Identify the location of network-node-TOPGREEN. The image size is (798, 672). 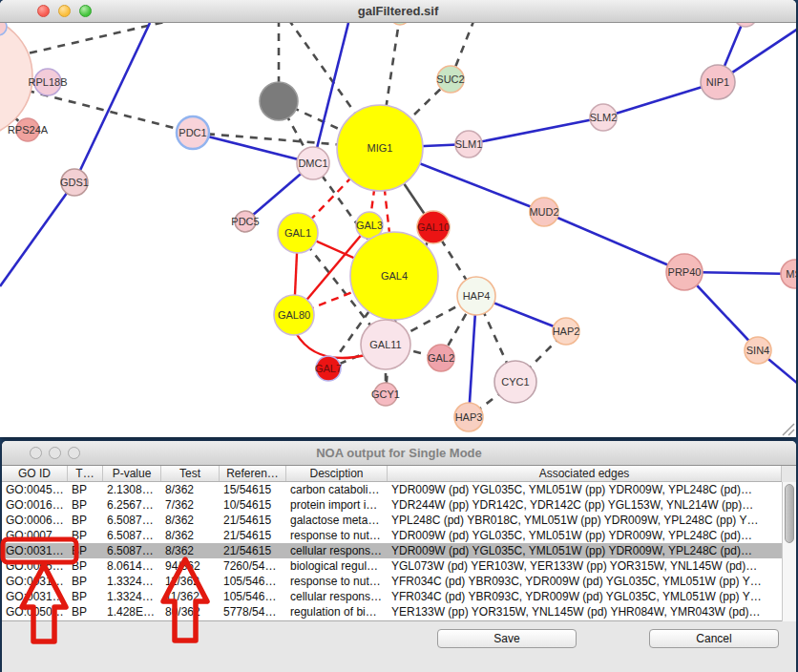
(400, 24).